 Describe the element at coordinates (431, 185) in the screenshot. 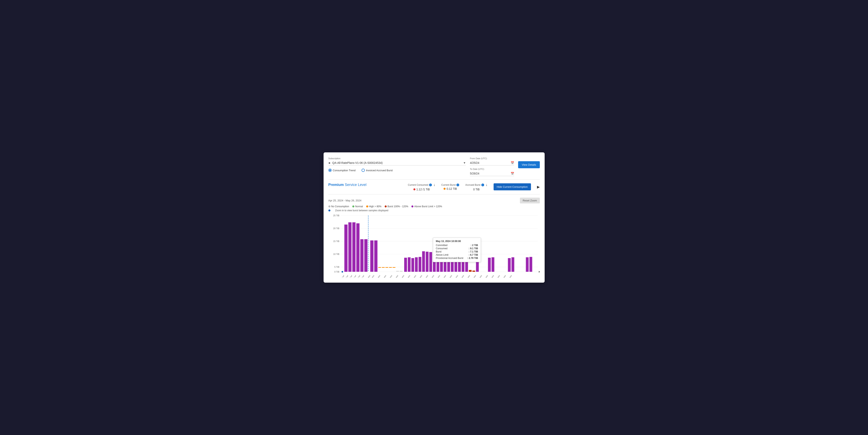

I see `current-consumed-info-icon: i` at that location.